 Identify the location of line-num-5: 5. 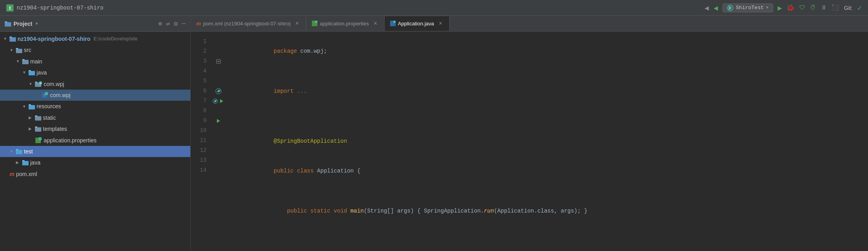
(199, 81).